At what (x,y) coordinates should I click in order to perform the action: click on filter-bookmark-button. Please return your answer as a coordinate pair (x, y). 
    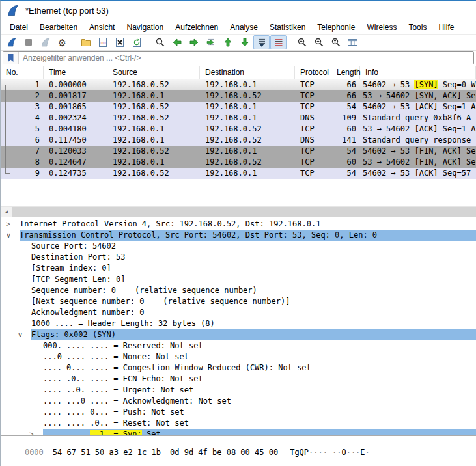
    Looking at the image, I should click on (11, 58).